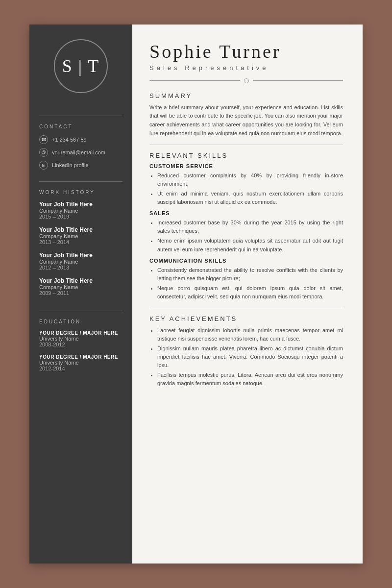  Describe the element at coordinates (44, 165) in the screenshot. I see `linkedin-icon: in` at that location.